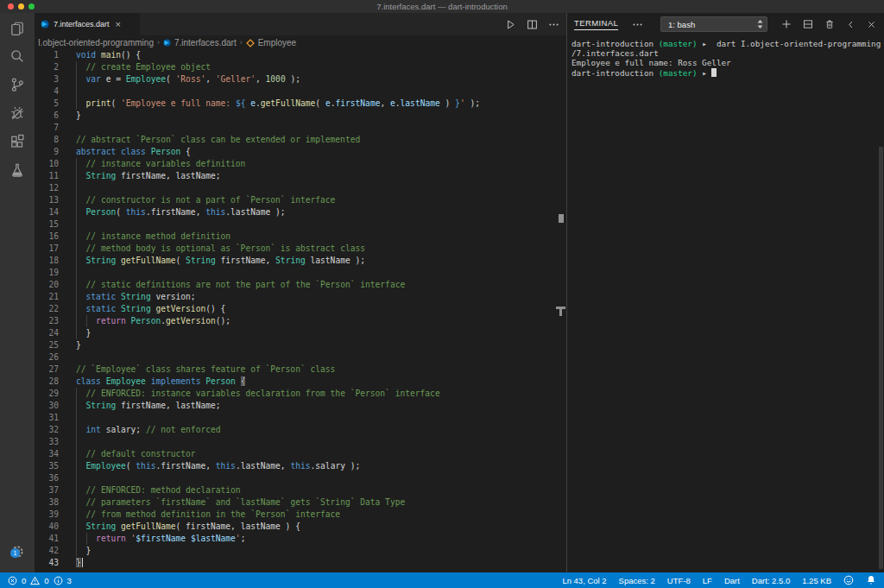 This screenshot has height=588, width=884. What do you see at coordinates (205, 43) in the screenshot?
I see `breadcrumb-file: 7.interfaces.dart` at bounding box center [205, 43].